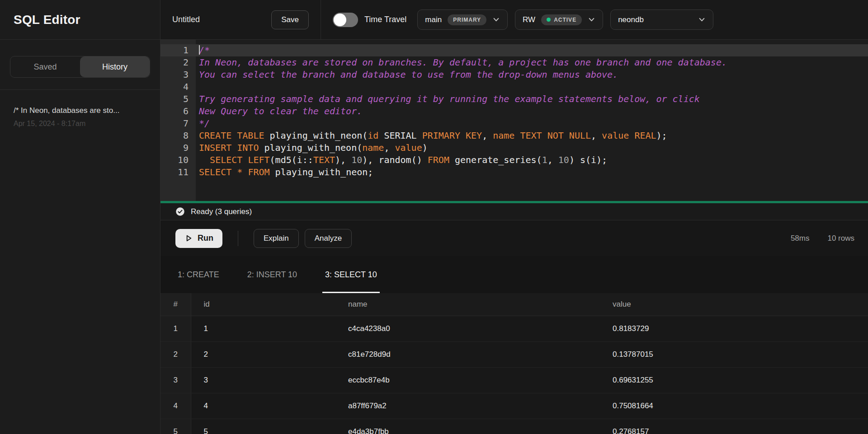 The image size is (868, 434). Describe the element at coordinates (514, 304) in the screenshot. I see `results-header-row: #idnamevalue` at that location.